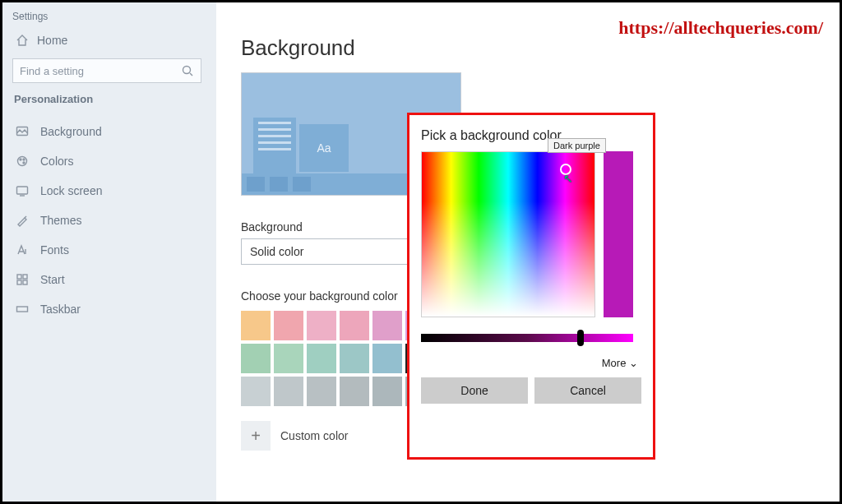  I want to click on start-icon, so click(22, 280).